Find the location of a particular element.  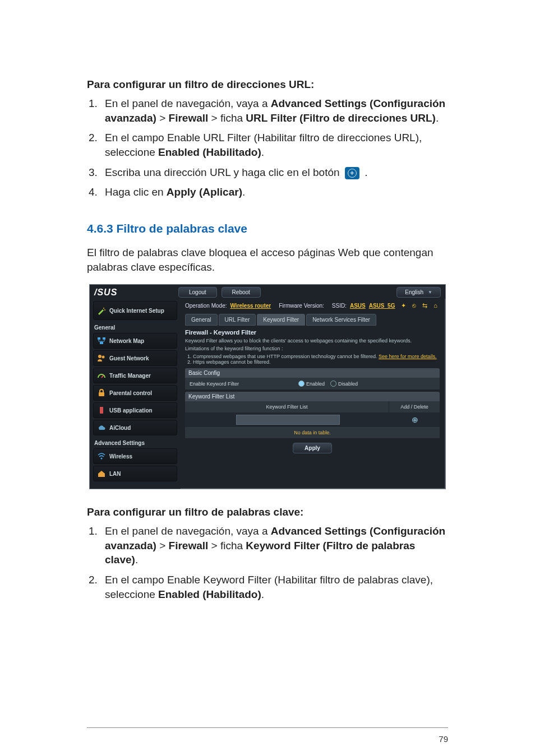

sidebar-group-advanced: Advanced Settings is located at coordinates (135, 443).